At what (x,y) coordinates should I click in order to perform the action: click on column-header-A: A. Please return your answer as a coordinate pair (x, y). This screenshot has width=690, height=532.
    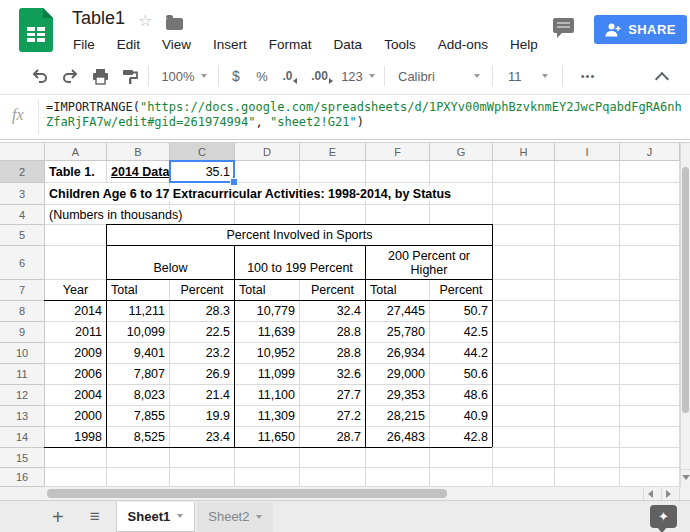
    Looking at the image, I should click on (76, 152).